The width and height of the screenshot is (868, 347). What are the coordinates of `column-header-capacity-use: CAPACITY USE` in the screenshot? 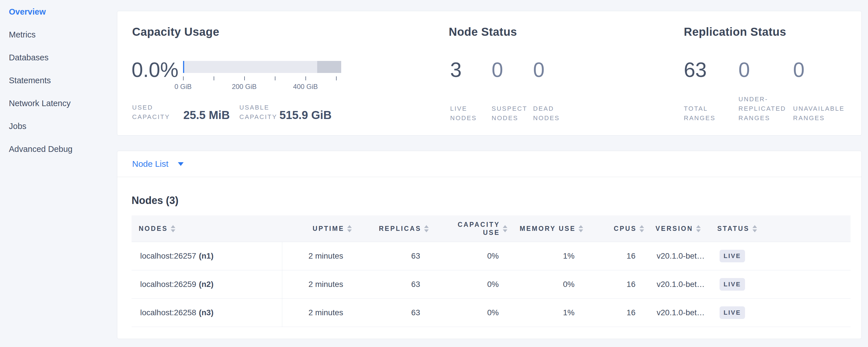 It's located at (469, 228).